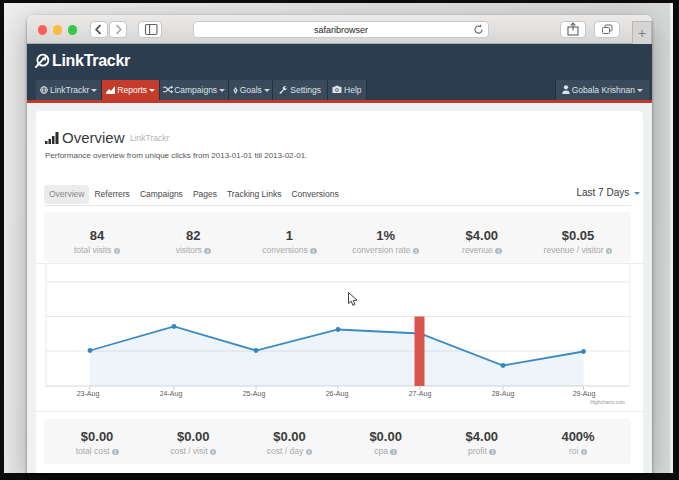 This screenshot has height=480, width=679. Describe the element at coordinates (88, 394) in the screenshot. I see `svg-text: 23-Aug` at that location.